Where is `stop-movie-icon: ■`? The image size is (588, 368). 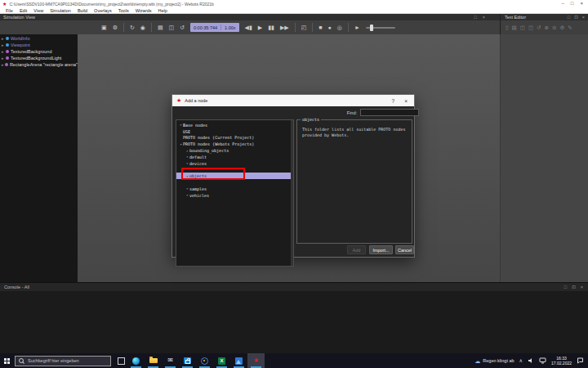
stop-movie-icon: ■ is located at coordinates (320, 28).